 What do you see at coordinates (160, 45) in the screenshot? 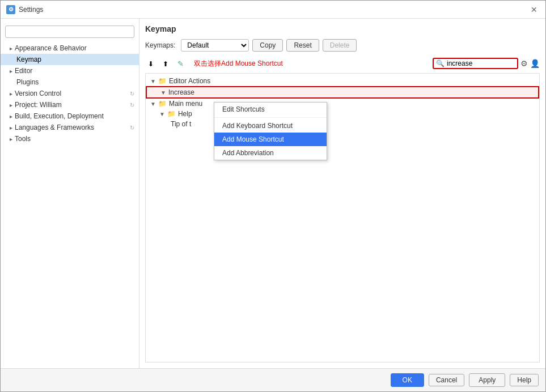
I see `keymaps-label: Keymaps:` at bounding box center [160, 45].